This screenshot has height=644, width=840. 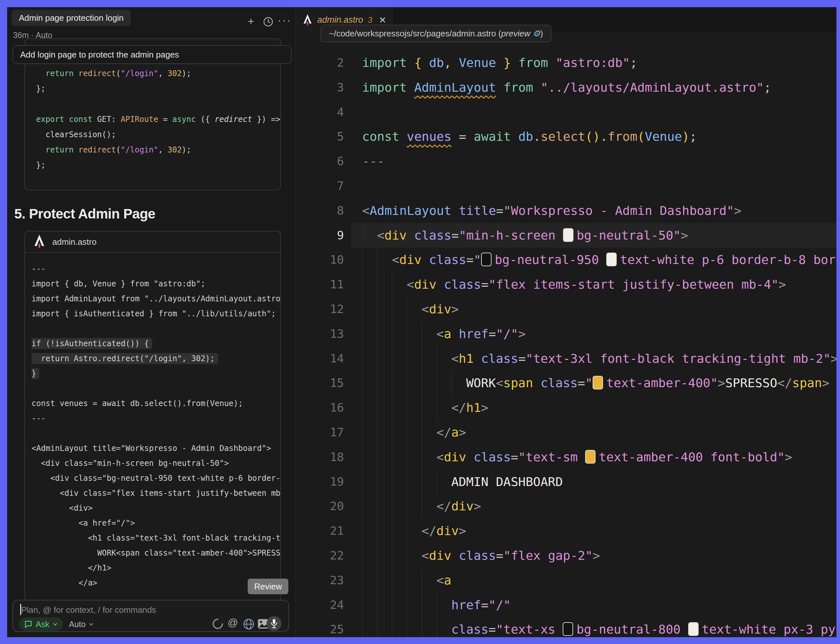 What do you see at coordinates (566, 556) in the screenshot?
I see `editor-line-22: 22<div class="flex gap-2">` at bounding box center [566, 556].